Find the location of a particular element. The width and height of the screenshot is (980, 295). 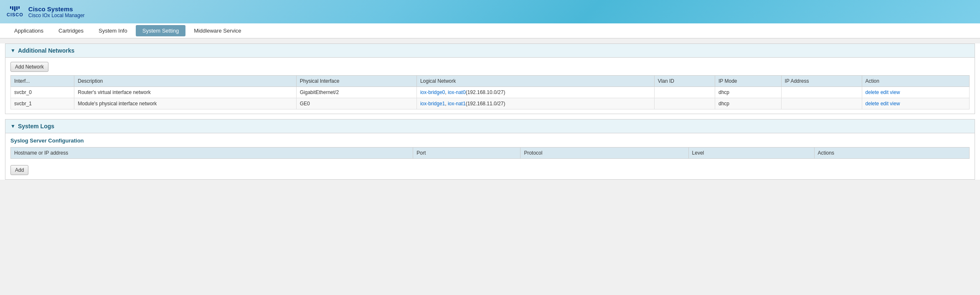

col-action: Action is located at coordinates (916, 81).